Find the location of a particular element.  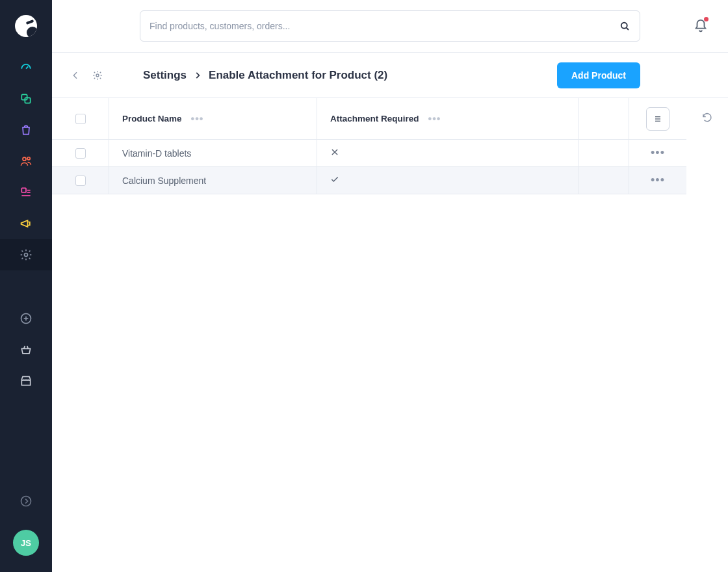

bag-icon is located at coordinates (26, 130).